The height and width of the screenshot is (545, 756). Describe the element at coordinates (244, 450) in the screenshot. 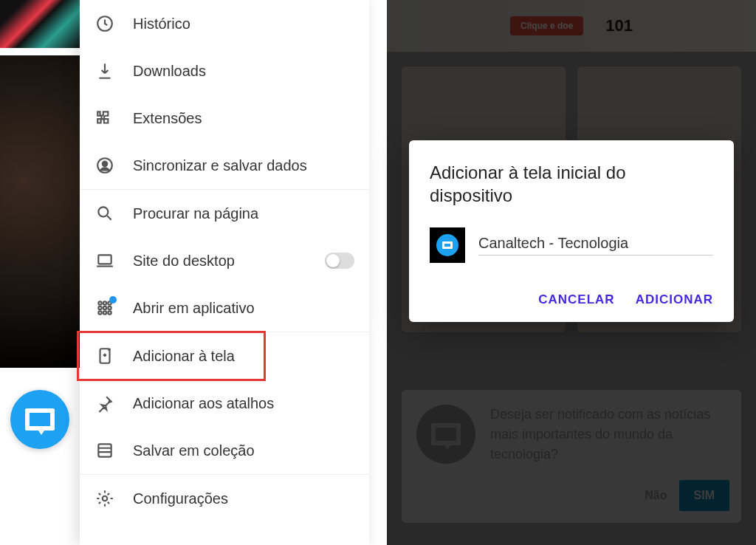

I see `menu-item-label: Salvar em coleção` at that location.